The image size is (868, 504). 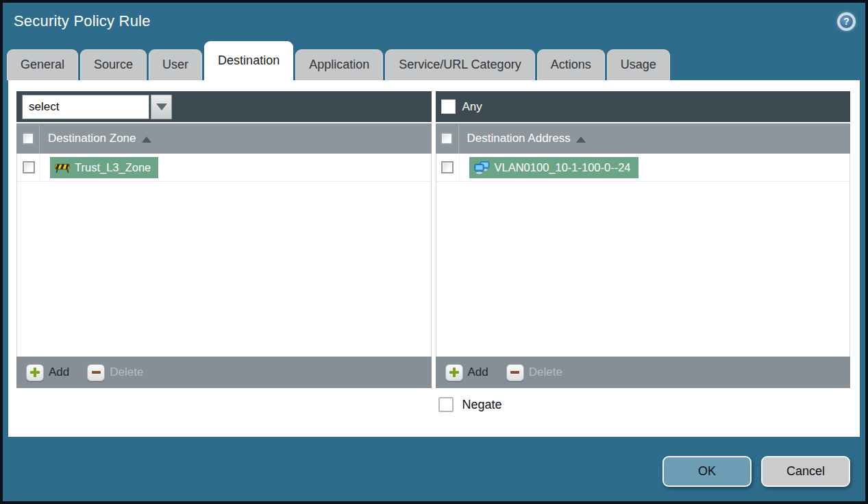 I want to click on zone-chip: Trust_L3_Zone, so click(x=104, y=167).